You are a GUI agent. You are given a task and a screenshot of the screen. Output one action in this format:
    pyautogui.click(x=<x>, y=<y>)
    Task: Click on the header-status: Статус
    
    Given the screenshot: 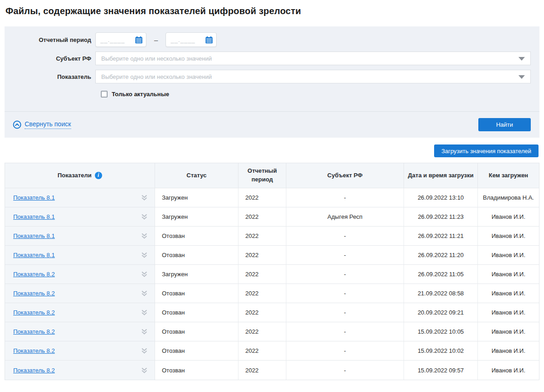 What is the action you would take?
    pyautogui.click(x=197, y=176)
    